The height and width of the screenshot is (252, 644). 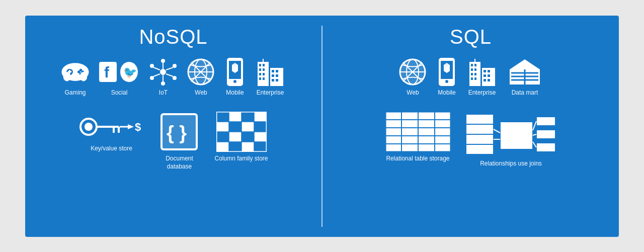 What do you see at coordinates (525, 93) in the screenshot?
I see `datamart-label: Data mart` at bounding box center [525, 93].